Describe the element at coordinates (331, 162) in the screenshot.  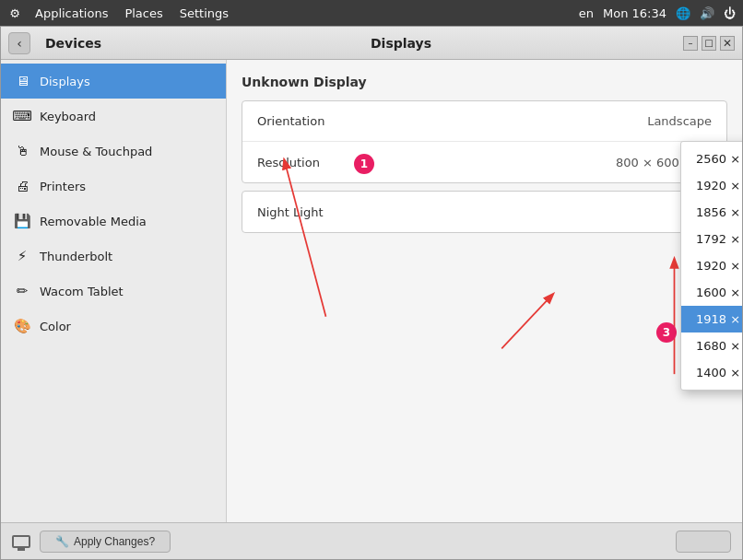
I see `resolution-label: Resolution` at that location.